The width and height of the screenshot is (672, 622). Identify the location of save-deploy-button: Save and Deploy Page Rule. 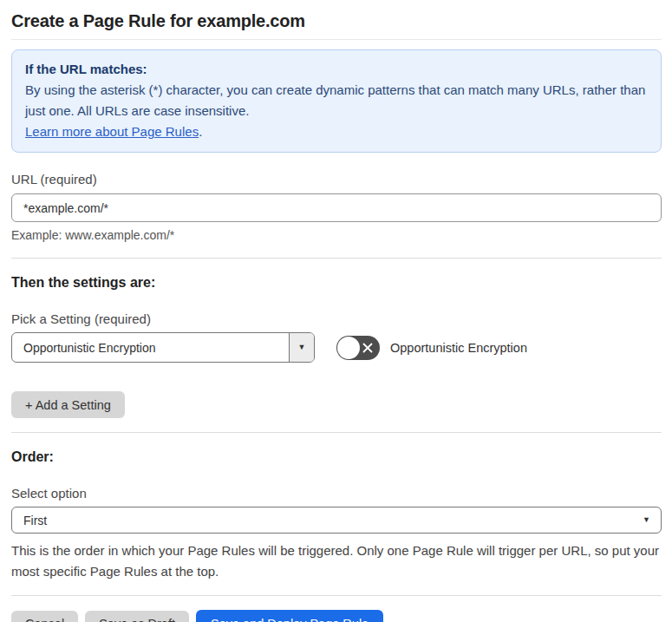
(290, 616).